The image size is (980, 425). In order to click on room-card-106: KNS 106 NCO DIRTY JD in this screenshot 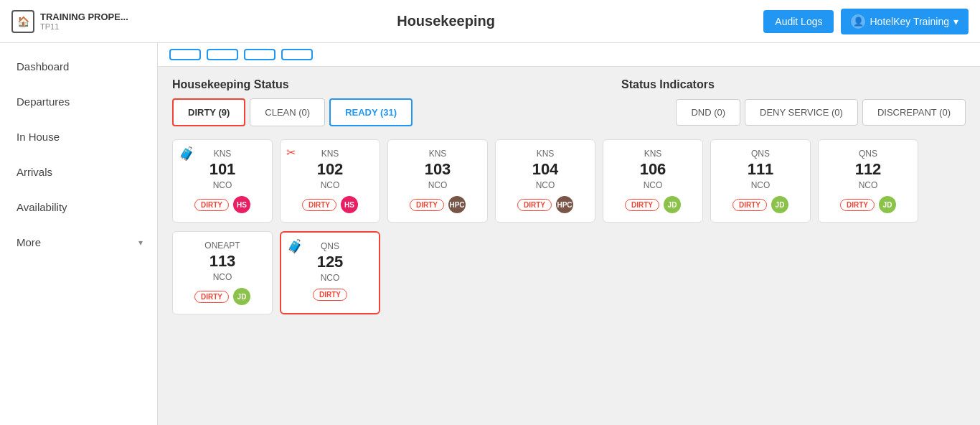, I will do `click(653, 181)`.